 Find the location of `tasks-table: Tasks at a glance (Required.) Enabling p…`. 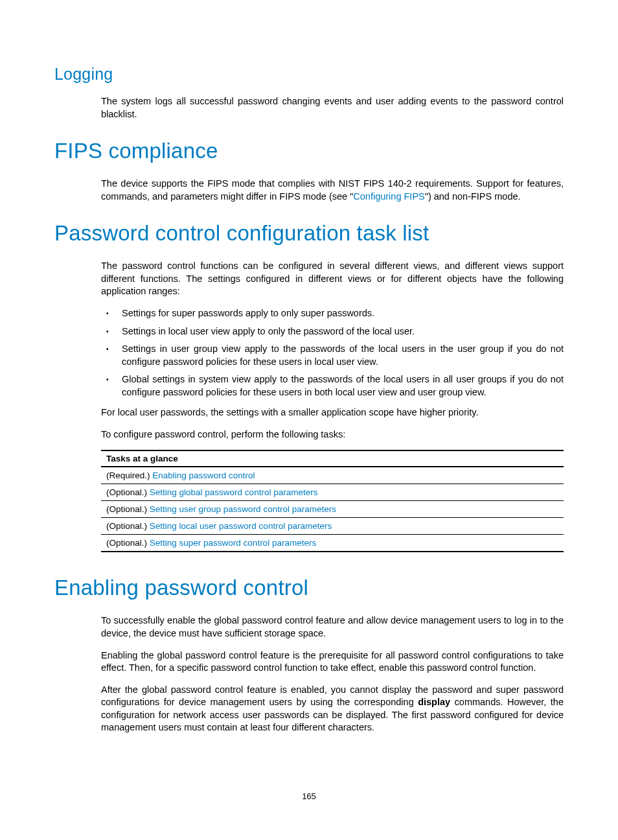

tasks-table: Tasks at a glance (Required.) Enabling p… is located at coordinates (332, 501).